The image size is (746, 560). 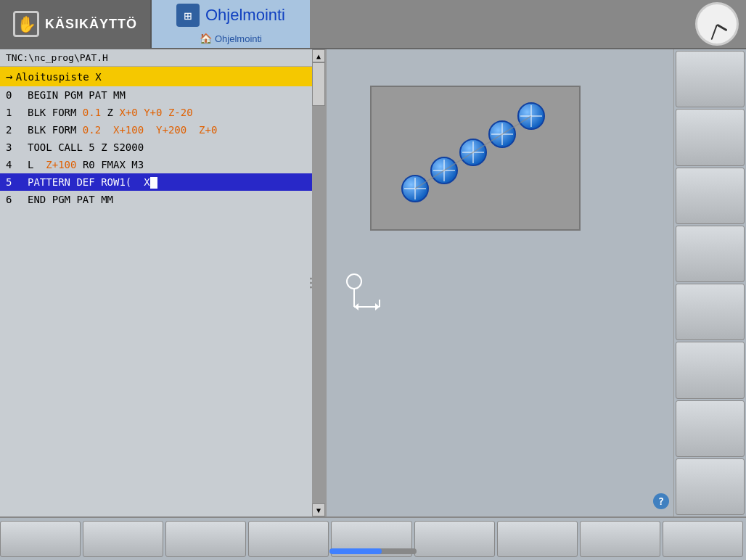 What do you see at coordinates (319, 84) in the screenshot?
I see `scrollbar-thumb` at bounding box center [319, 84].